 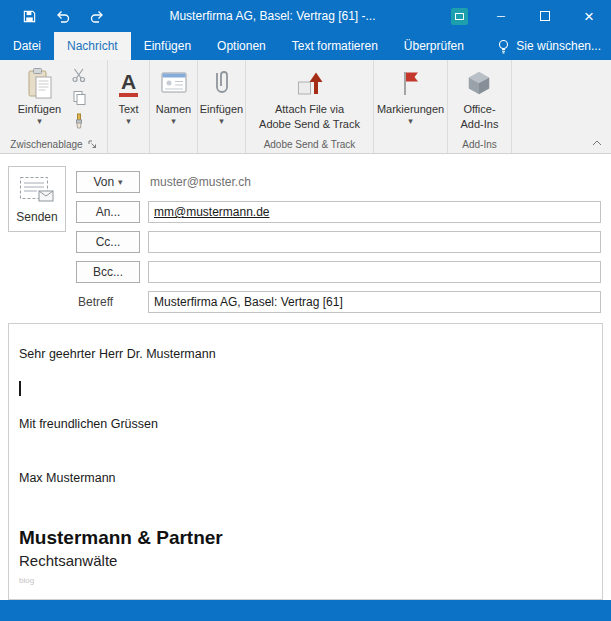 What do you see at coordinates (501, 16) in the screenshot?
I see `minimize-button: ─` at bounding box center [501, 16].